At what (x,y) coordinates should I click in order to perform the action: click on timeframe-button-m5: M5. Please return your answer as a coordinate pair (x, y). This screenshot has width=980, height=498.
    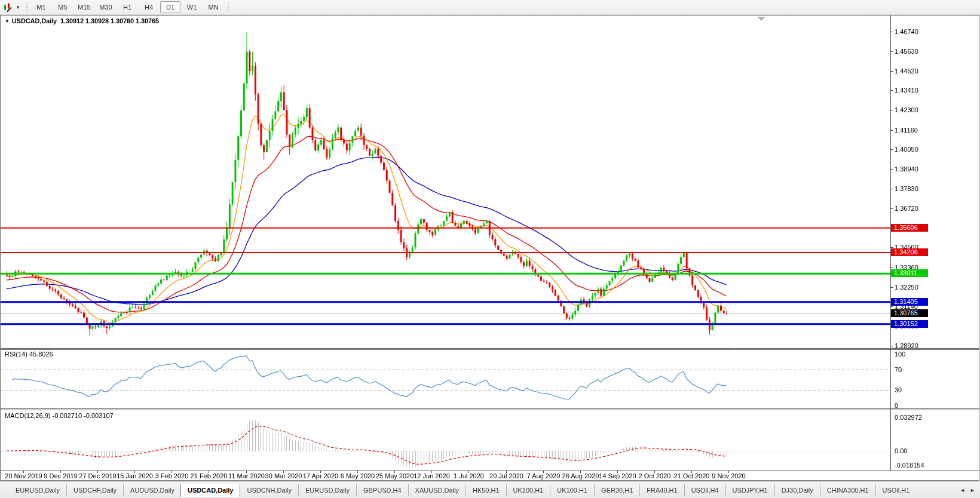
    Looking at the image, I should click on (63, 7).